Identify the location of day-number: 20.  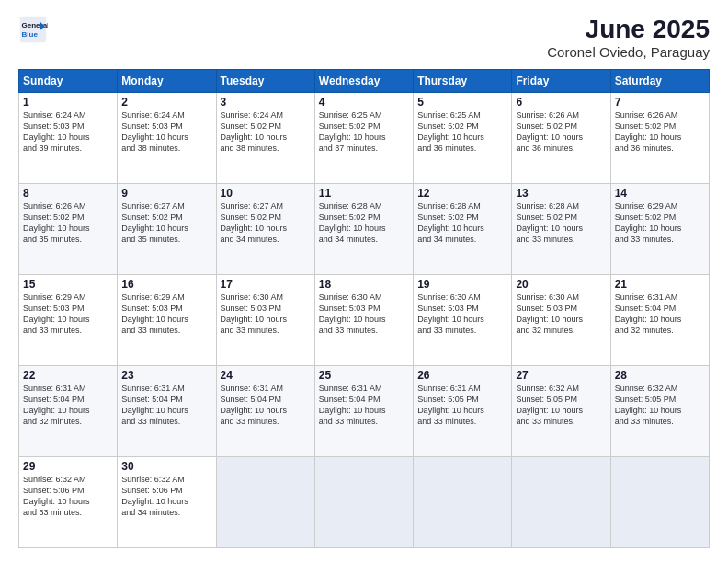
(561, 284).